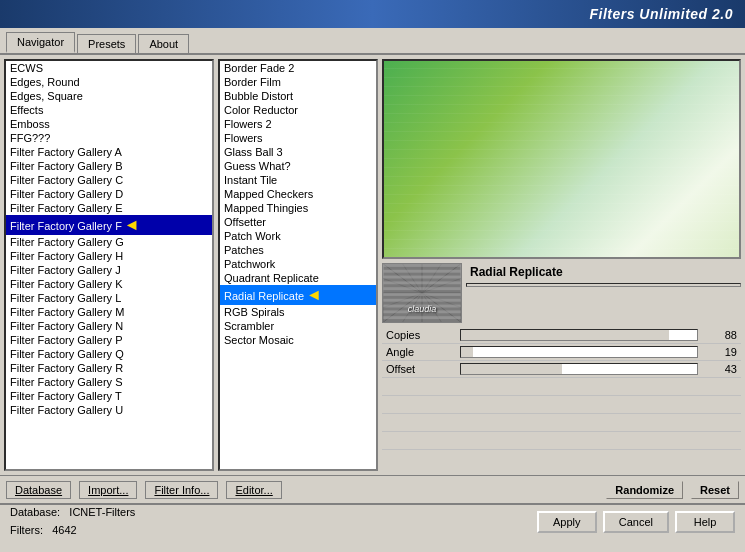  I want to click on subfilter-item-patchwork: Patchwork, so click(298, 264).